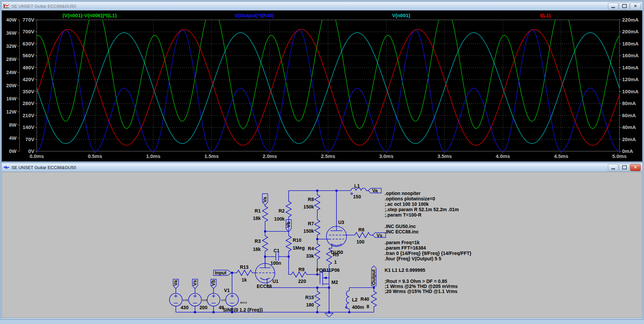  What do you see at coordinates (312, 202) in the screenshot?
I see `resistor-R8: R8 150k` at bounding box center [312, 202].